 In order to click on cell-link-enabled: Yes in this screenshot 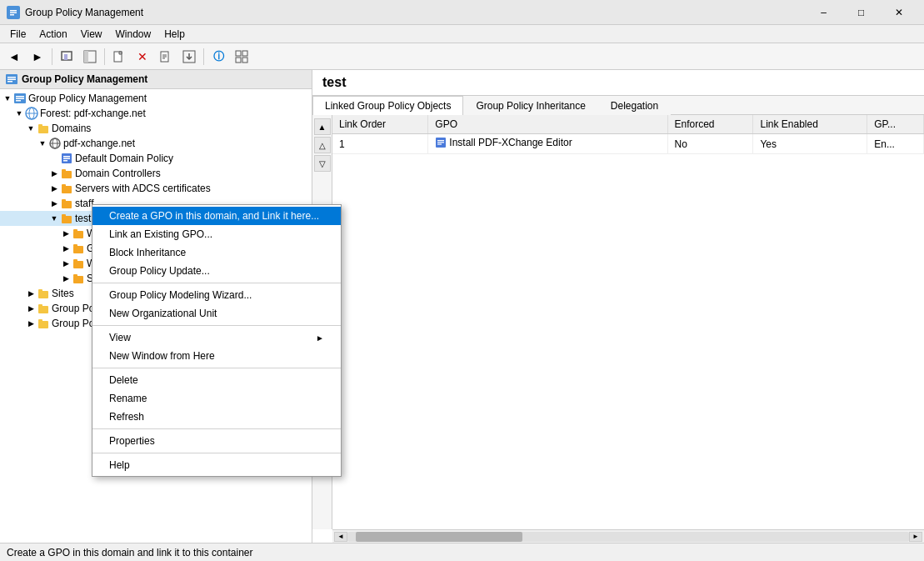, I will do `click(810, 144)`.